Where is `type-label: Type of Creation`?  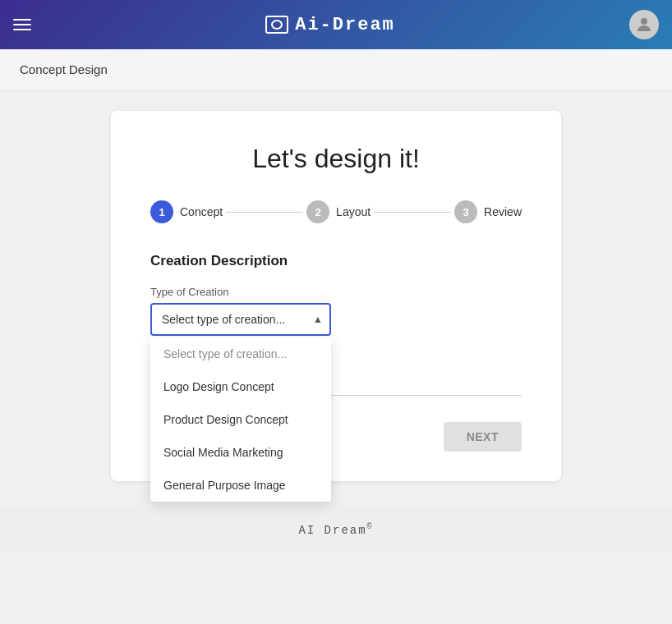
type-label: Type of Creation is located at coordinates (336, 292).